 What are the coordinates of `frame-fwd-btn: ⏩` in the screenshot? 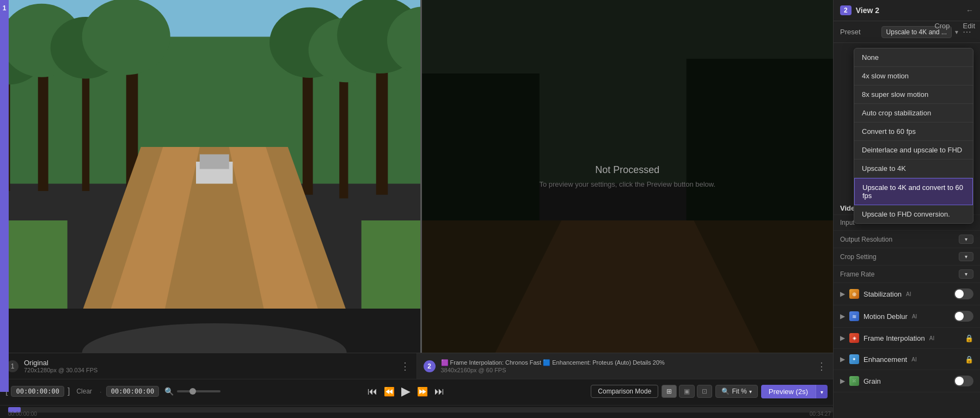 It's located at (422, 392).